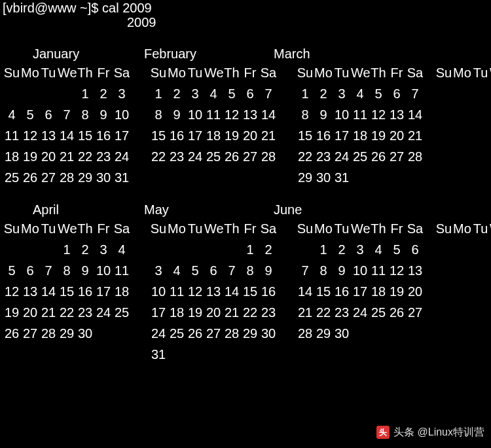  What do you see at coordinates (268, 333) in the screenshot?
I see `cal-cell: 30` at bounding box center [268, 333].